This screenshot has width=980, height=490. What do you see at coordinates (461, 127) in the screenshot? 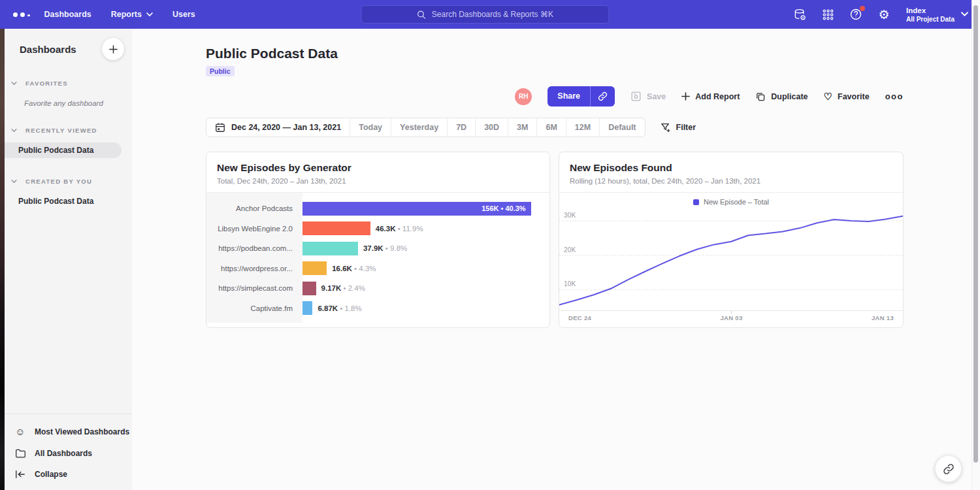
I see `preset-7d: 7D` at bounding box center [461, 127].